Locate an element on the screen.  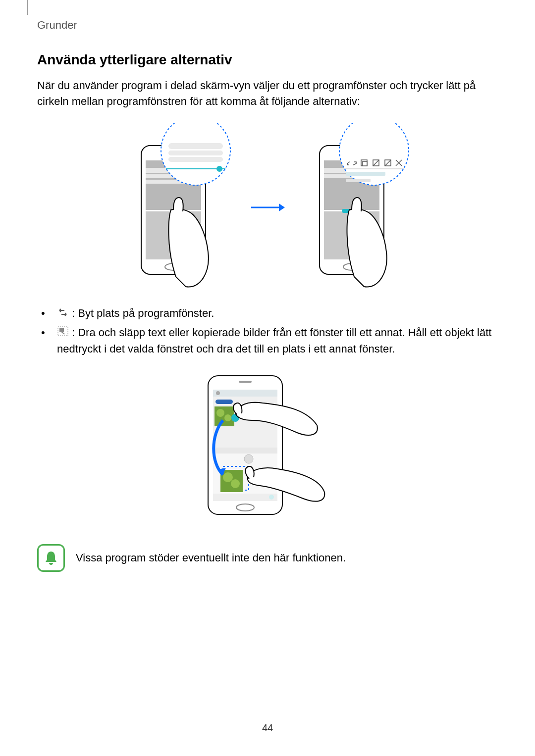
illustration-options-bar is located at coordinates (357, 207).